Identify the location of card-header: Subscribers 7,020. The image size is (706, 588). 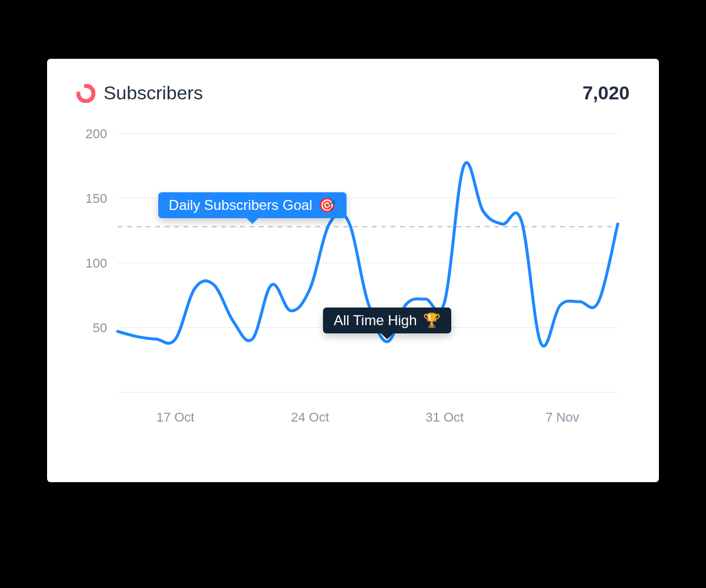
(353, 93).